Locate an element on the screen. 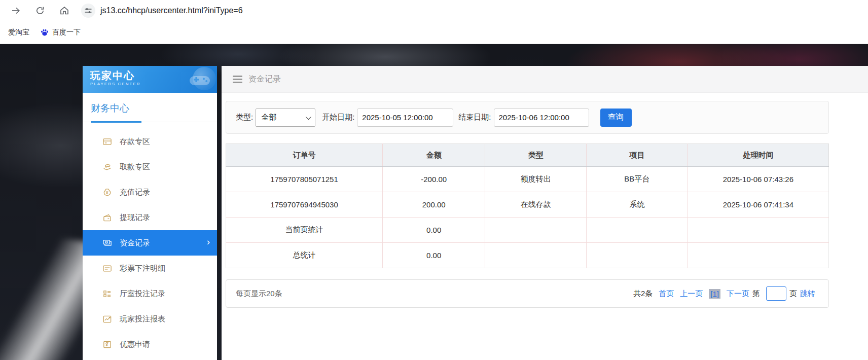 The height and width of the screenshot is (360, 868). hamburger-menu-icon is located at coordinates (237, 79).